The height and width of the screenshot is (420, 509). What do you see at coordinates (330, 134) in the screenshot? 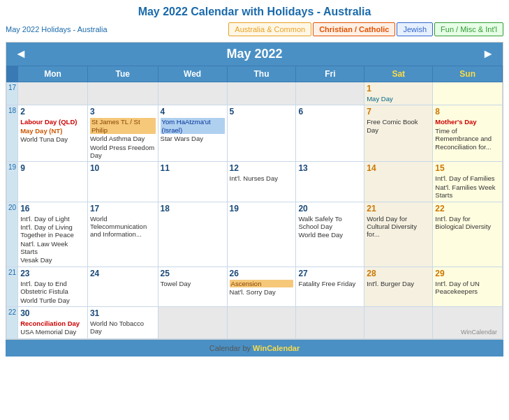
I see `day-6: 6` at bounding box center [330, 134].